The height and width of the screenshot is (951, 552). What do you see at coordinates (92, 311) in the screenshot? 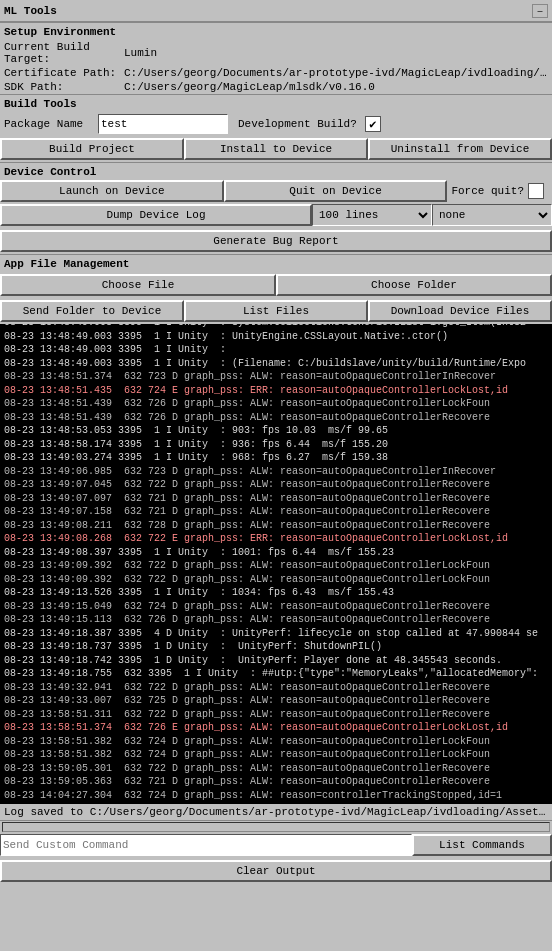
I see `send-folder-button: Send Folder to Device` at bounding box center [92, 311].